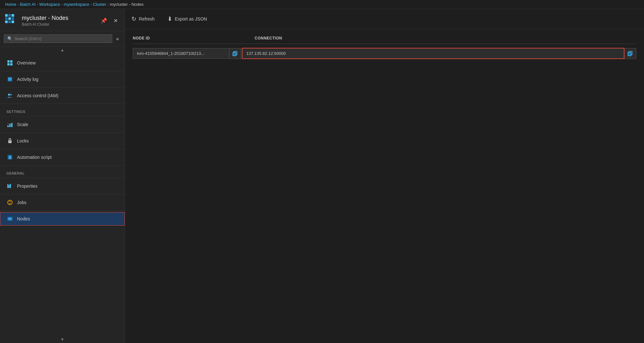  What do you see at coordinates (117, 39) in the screenshot?
I see `collapse-sidebar-button: «` at bounding box center [117, 39].